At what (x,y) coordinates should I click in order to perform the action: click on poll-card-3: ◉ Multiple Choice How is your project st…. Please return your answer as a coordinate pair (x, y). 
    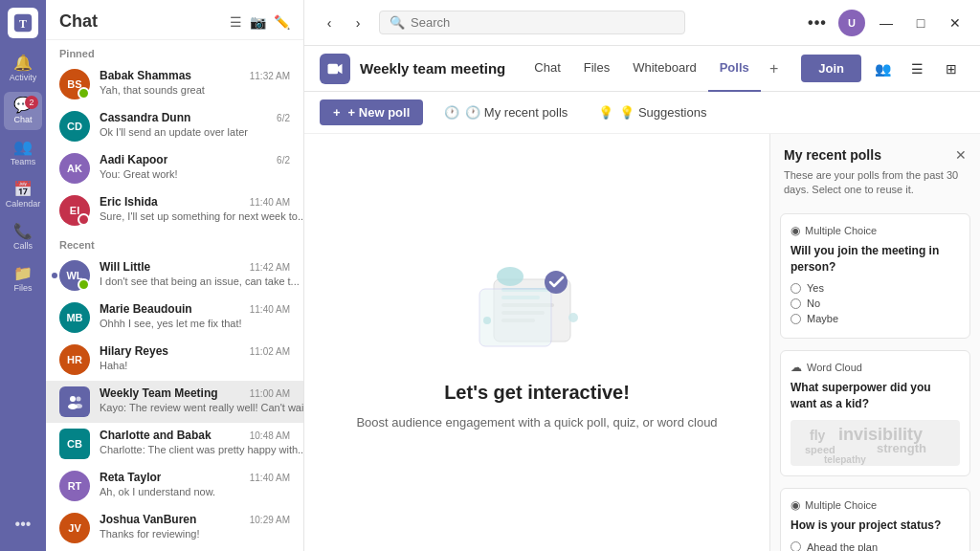
    Looking at the image, I should click on (875, 519).